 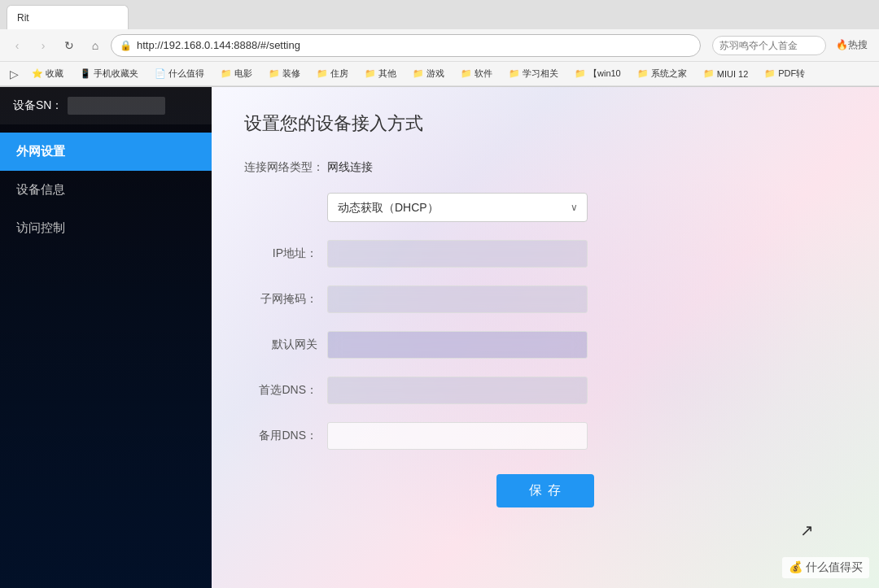 What do you see at coordinates (545, 345) in the screenshot?
I see `gateway-row: 默认网关` at bounding box center [545, 345].